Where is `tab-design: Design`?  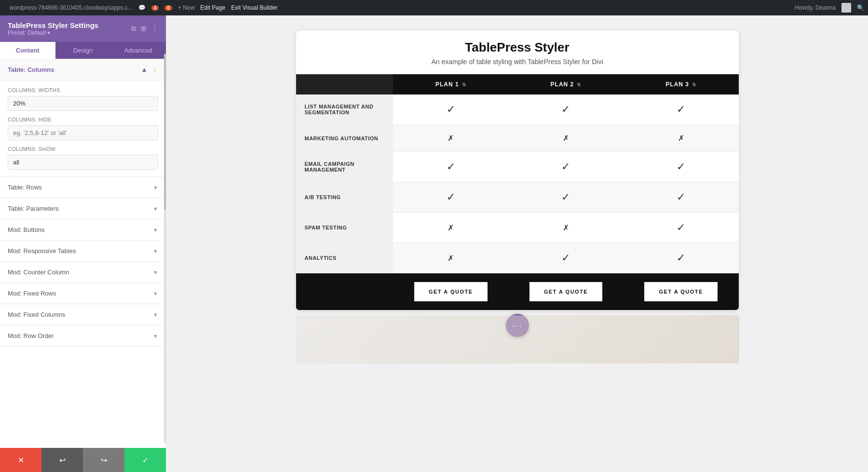
tab-design: Design is located at coordinates (83, 50).